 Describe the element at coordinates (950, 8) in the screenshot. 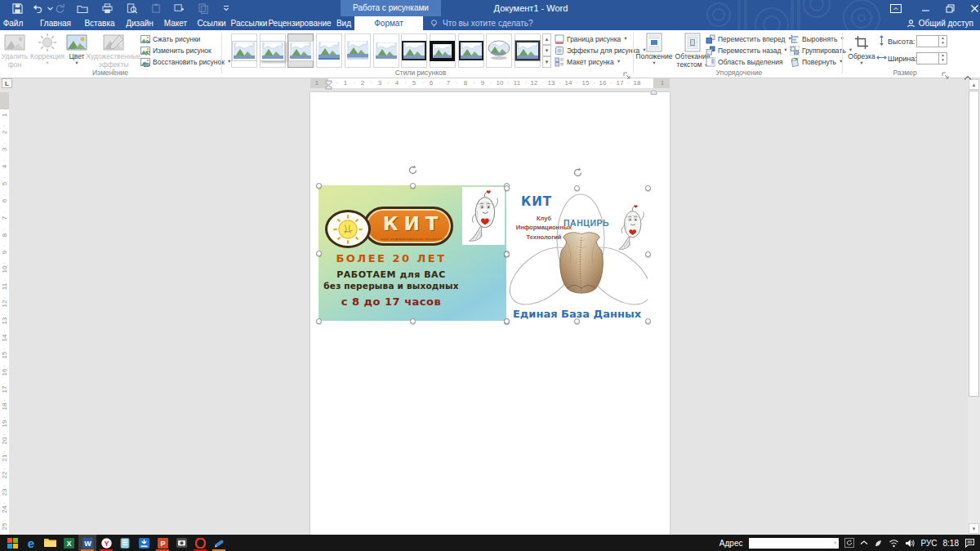

I see `restore-icon` at that location.